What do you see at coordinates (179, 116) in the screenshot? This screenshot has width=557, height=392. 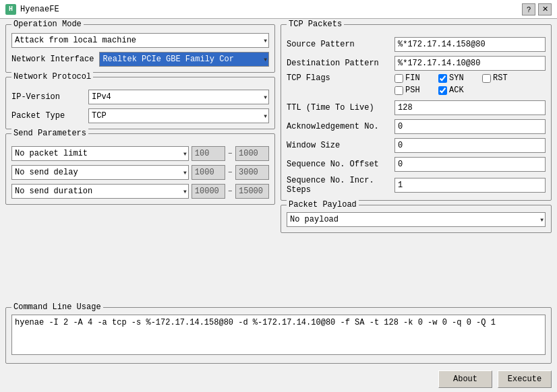 I see `packet-type-select-wrapper: TCP` at bounding box center [179, 116].